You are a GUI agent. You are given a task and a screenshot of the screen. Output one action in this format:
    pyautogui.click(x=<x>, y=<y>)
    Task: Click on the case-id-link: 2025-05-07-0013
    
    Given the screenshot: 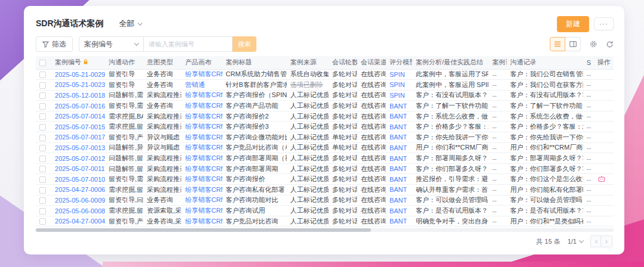 What is the action you would take?
    pyautogui.click(x=80, y=148)
    